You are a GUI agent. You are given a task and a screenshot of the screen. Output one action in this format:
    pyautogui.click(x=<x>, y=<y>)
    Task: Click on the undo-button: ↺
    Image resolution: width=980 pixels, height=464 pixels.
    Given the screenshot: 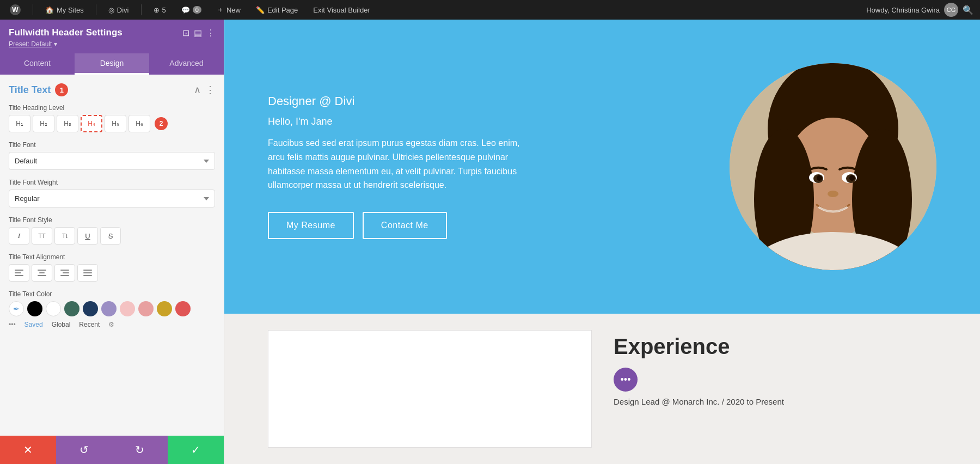 What is the action you would take?
    pyautogui.click(x=84, y=450)
    